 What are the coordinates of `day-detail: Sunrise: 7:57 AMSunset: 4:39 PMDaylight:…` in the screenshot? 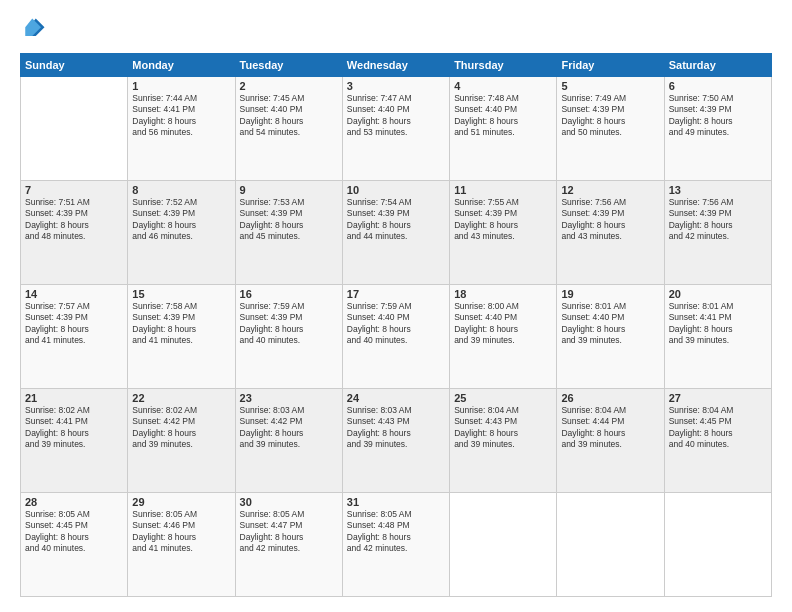 It's located at (74, 324).